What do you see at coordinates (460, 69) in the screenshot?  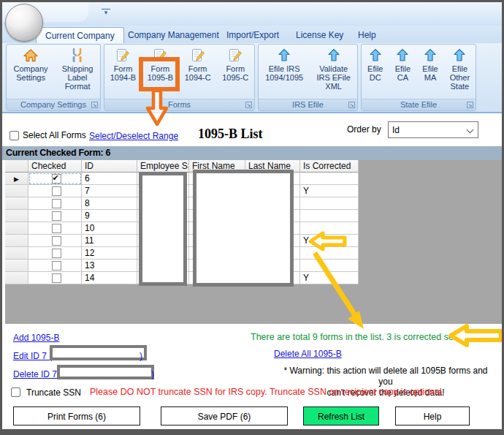 I see `efile-other-state-button: Efile Other State` at bounding box center [460, 69].